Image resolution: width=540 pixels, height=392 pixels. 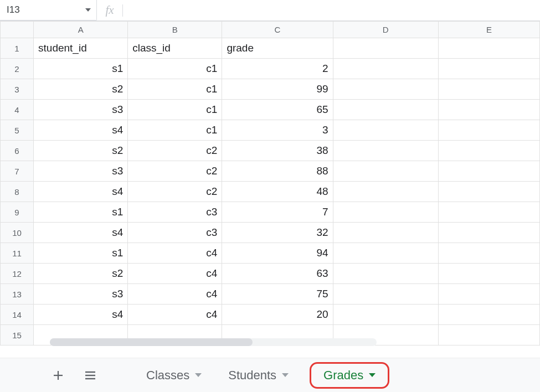 I want to click on row-header: 3, so click(x=17, y=90).